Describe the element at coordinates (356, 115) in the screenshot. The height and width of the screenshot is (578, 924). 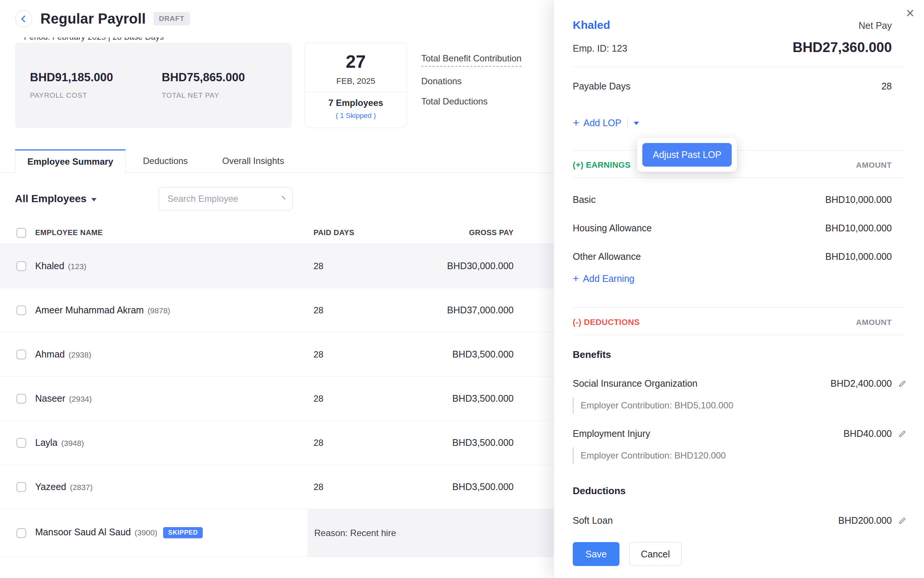
I see `skipped-count-link: ( 1 Skipped )` at that location.